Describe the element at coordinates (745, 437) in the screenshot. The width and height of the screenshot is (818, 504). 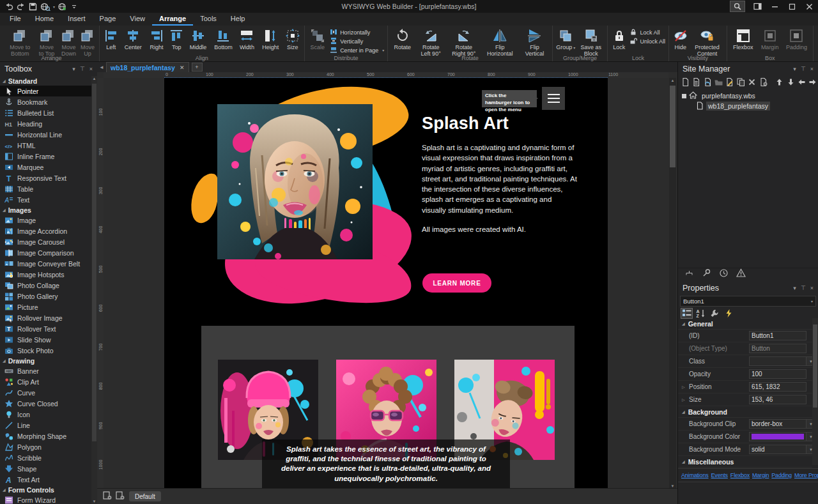
I see `property-row-backgroundcolor: Background Color▼` at that location.